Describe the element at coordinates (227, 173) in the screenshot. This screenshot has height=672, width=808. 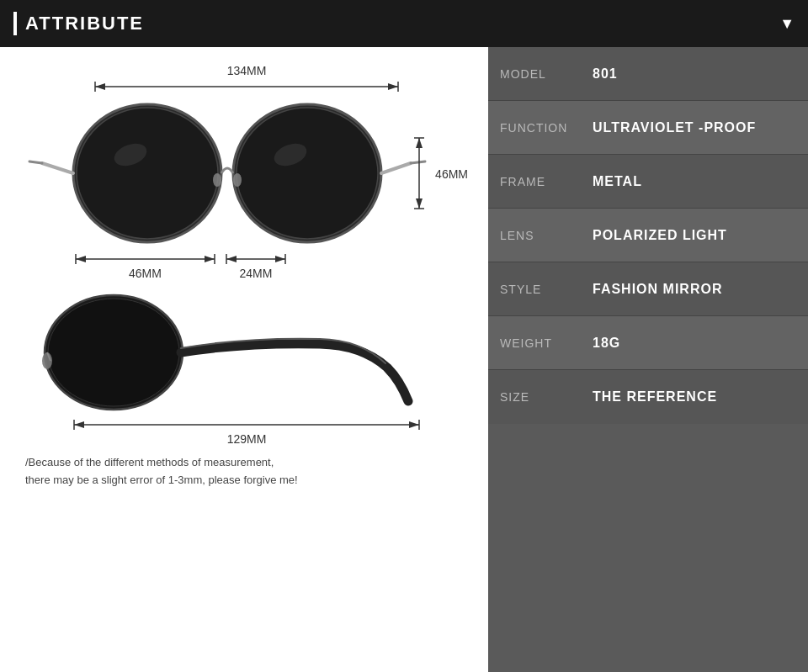
I see `glasses-top-view-svg` at that location.